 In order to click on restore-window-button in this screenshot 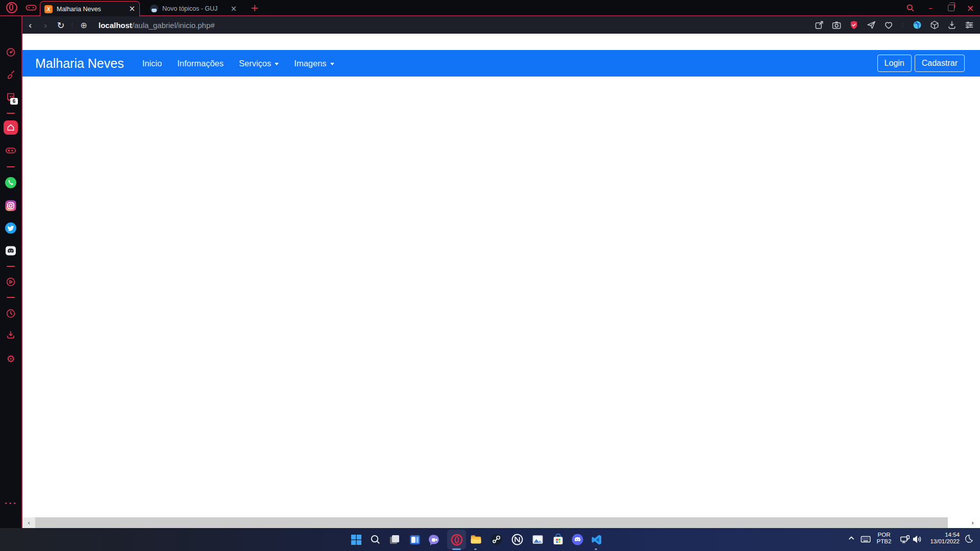, I will do `click(951, 8)`.